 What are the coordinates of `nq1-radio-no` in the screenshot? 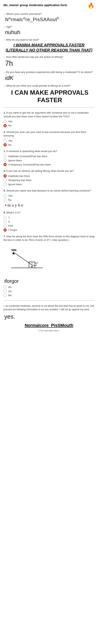 It's located at (5, 126).